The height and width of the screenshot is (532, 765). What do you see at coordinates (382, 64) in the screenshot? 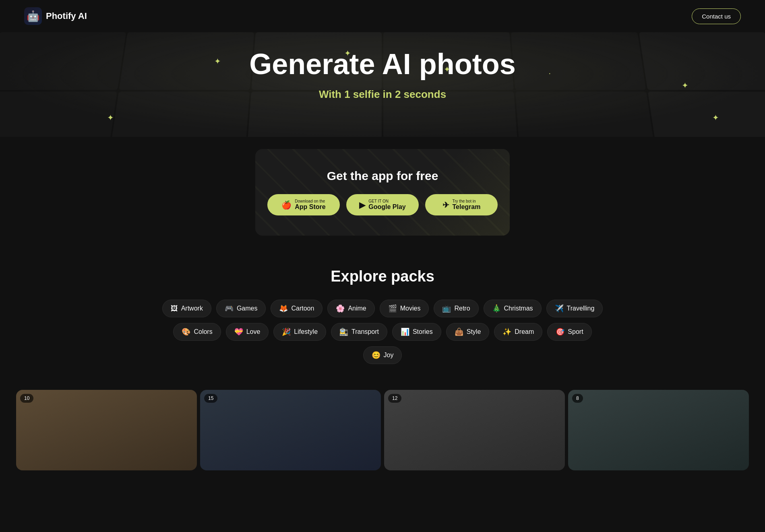
I see `hero-headline: Generate AI photos` at bounding box center [382, 64].